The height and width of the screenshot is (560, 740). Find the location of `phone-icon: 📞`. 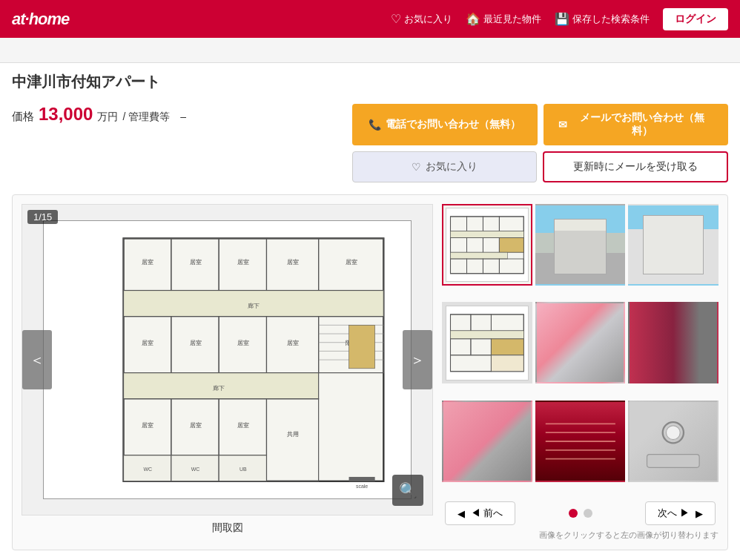

phone-icon: 📞 is located at coordinates (375, 125).